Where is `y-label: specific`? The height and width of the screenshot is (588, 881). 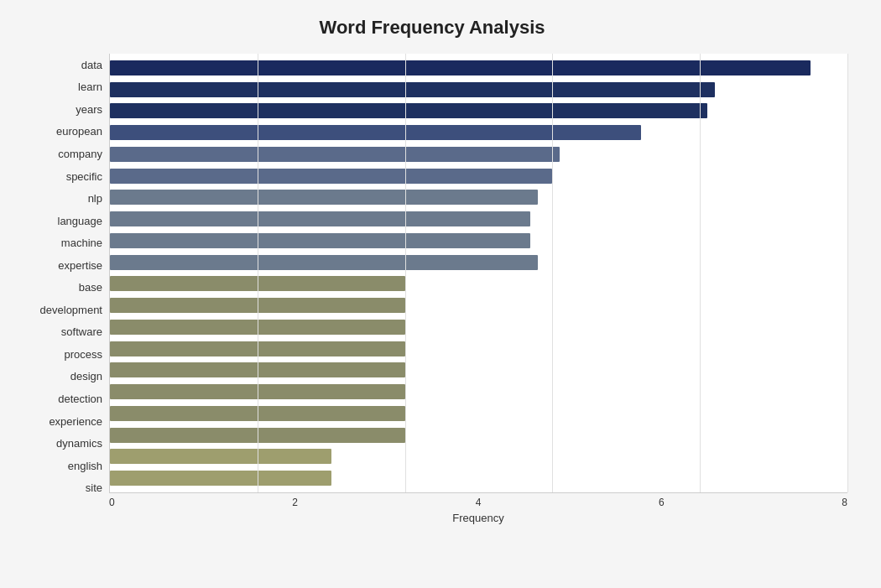 y-label: specific is located at coordinates (84, 176).